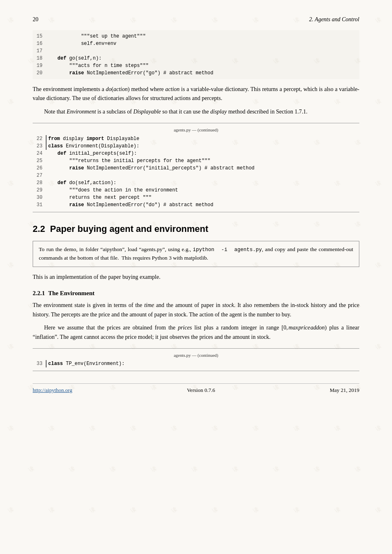  Describe the element at coordinates (39, 154) in the screenshot. I see `line-number: 24` at that location.